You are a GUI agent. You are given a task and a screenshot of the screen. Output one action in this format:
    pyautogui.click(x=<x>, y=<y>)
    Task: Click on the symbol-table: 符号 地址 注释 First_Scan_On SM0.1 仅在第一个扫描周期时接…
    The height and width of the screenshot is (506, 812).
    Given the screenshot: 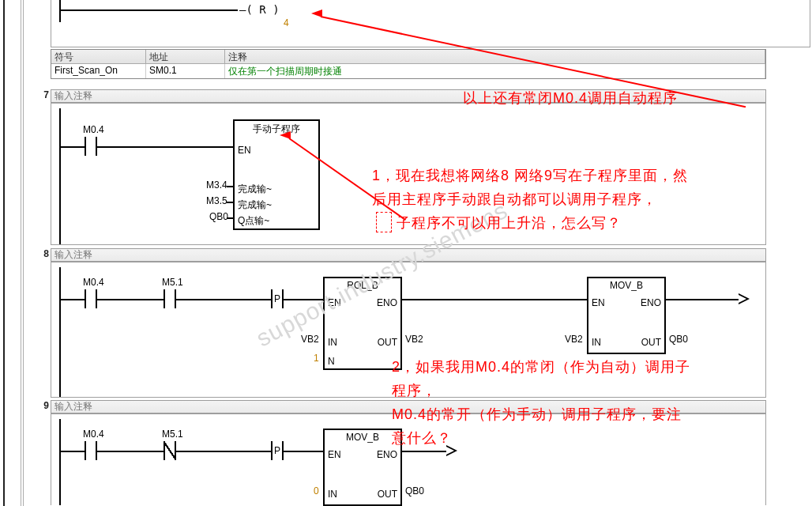 What is the action you would take?
    pyautogui.click(x=408, y=64)
    